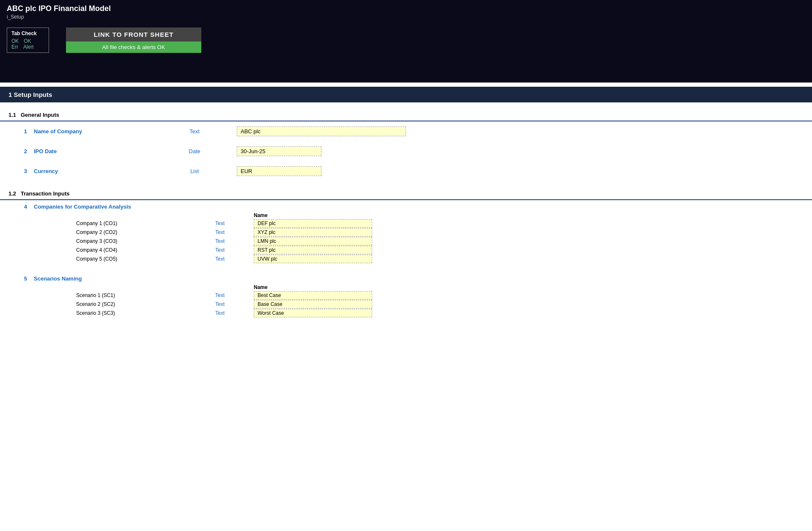  What do you see at coordinates (28, 33) in the screenshot?
I see `tab-check-label: Tab Check` at bounding box center [28, 33].